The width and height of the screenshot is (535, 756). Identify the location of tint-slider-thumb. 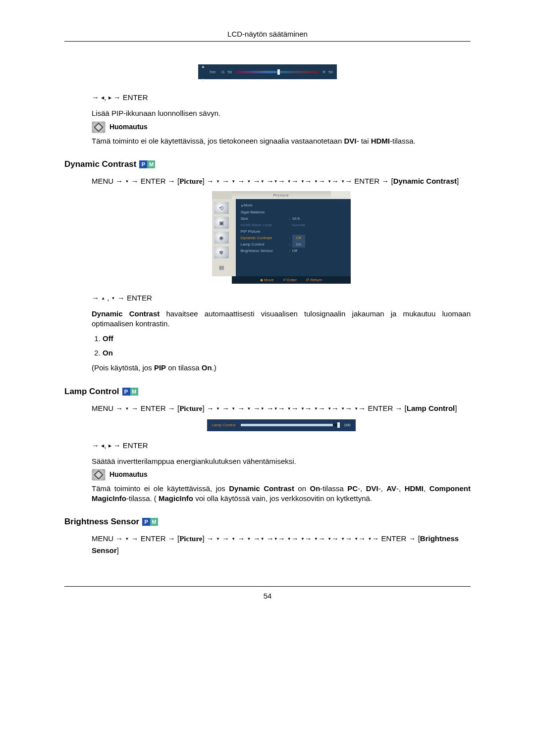
(278, 72).